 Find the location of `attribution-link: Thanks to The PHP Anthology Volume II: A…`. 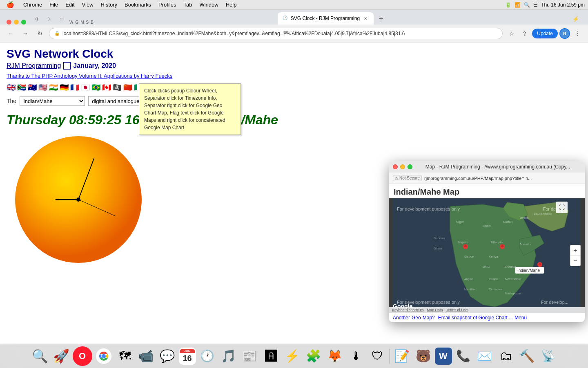

attribution-link: Thanks to The PHP Anthology Volume II: A… is located at coordinates (294, 76).